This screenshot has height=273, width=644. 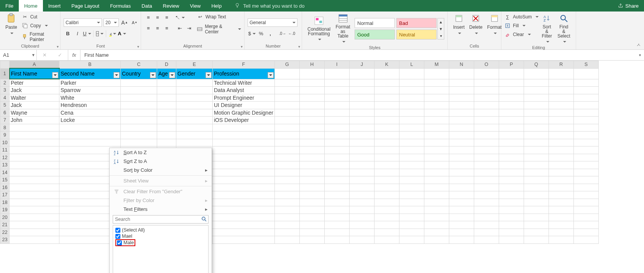 What do you see at coordinates (139, 65) in the screenshot?
I see `column-header: C` at bounding box center [139, 65].